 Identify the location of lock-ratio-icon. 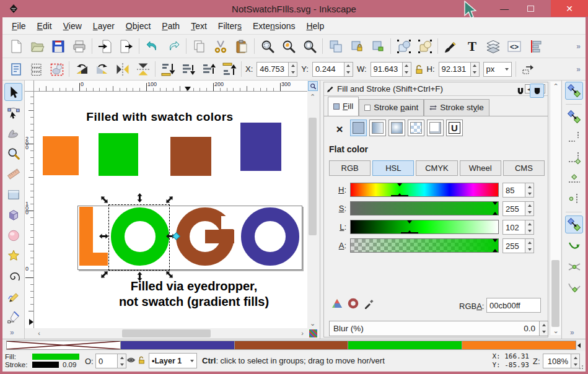
(419, 69).